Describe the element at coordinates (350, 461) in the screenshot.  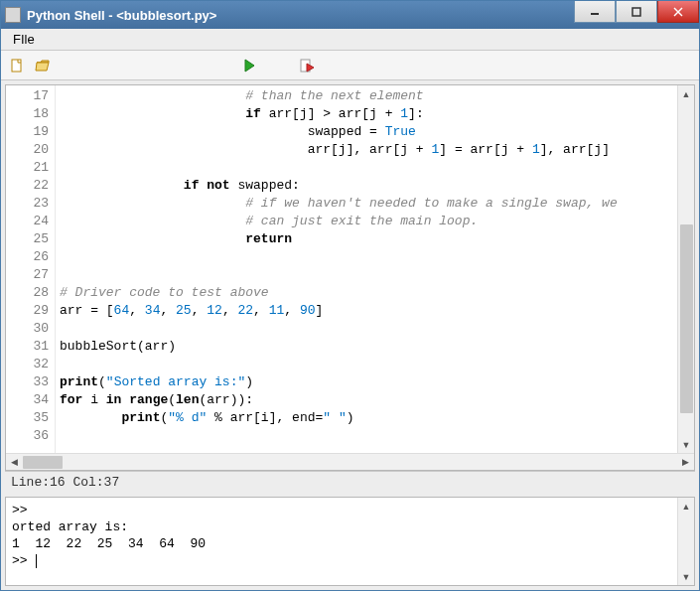
I see `editor-horizontal-scrollbar: ◀ ▶` at that location.